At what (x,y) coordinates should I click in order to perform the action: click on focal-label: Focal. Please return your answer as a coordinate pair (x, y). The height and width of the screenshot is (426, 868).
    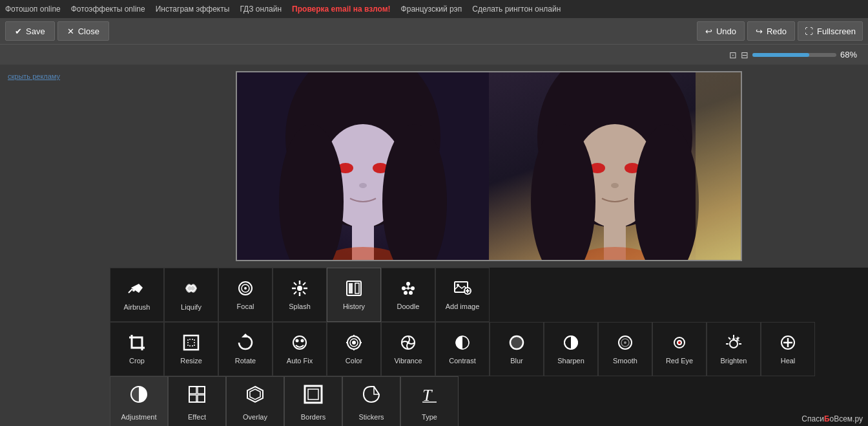
    Looking at the image, I should click on (245, 306).